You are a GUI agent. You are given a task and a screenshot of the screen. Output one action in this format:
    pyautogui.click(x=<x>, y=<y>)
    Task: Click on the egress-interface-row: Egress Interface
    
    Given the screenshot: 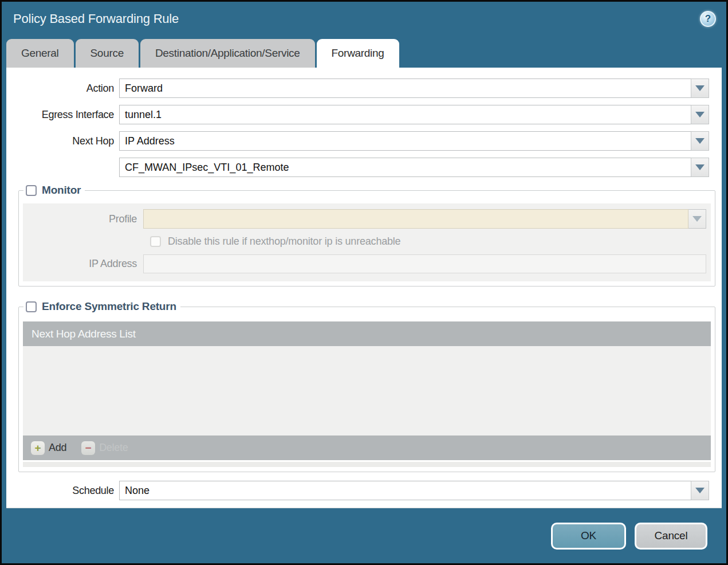 What is the action you would take?
    pyautogui.click(x=364, y=115)
    